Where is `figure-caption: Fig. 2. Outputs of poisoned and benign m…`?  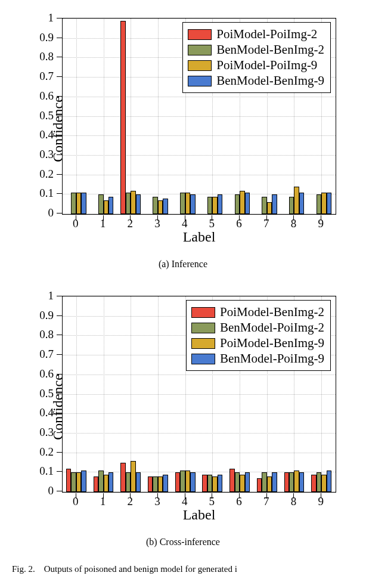
figure-caption: Fig. 2. Outputs of poisoned and benign m… is located at coordinates (183, 569).